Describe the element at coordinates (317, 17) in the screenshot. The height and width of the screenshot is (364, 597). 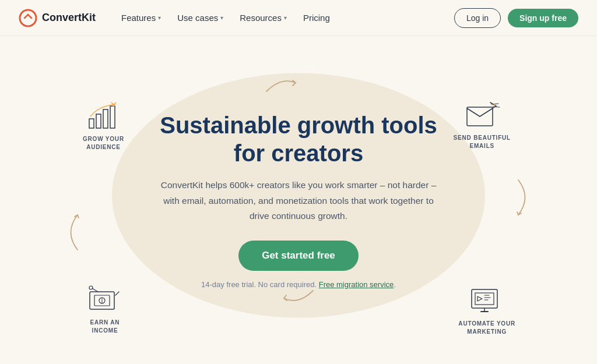
I see `nav-item-pricing: Pricing` at that location.